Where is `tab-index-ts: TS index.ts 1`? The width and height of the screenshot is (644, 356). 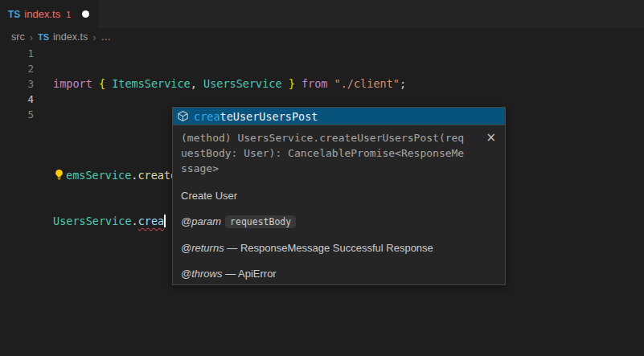 tab-index-ts: TS index.ts 1 is located at coordinates (49, 14).